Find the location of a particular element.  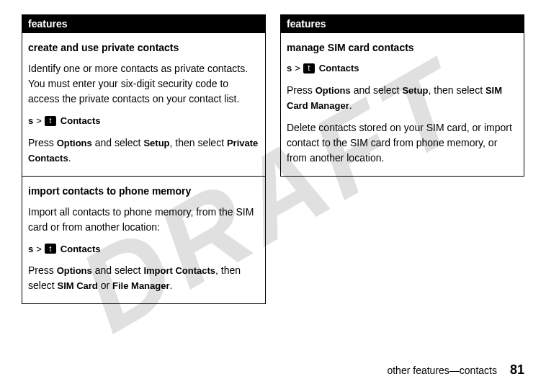

t: SIM Card is located at coordinates (77, 285).